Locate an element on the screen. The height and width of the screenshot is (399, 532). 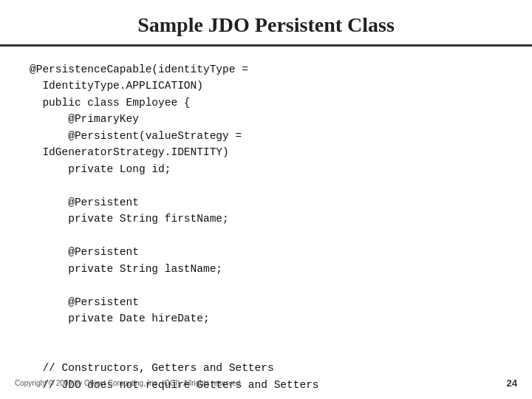
footer-copyright: Copyright © 2009 by Object Computing, In… is located at coordinates (129, 383).